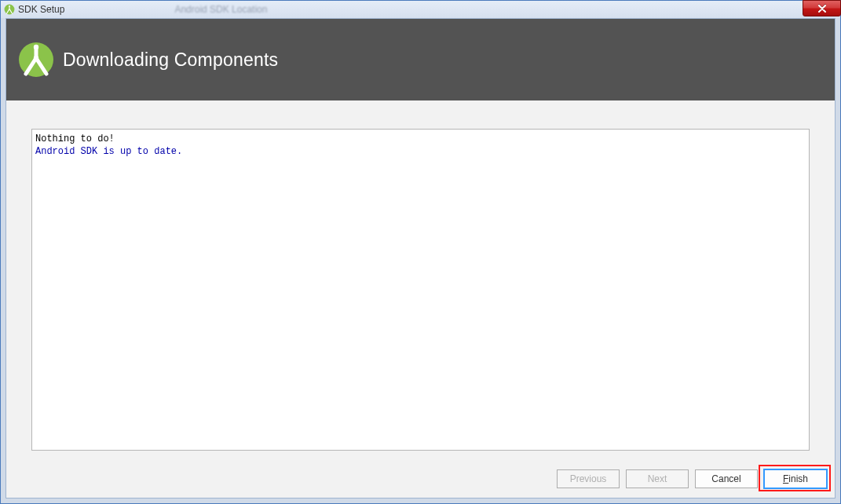  What do you see at coordinates (421, 139) in the screenshot?
I see `log-line: Nothing to do!` at bounding box center [421, 139].